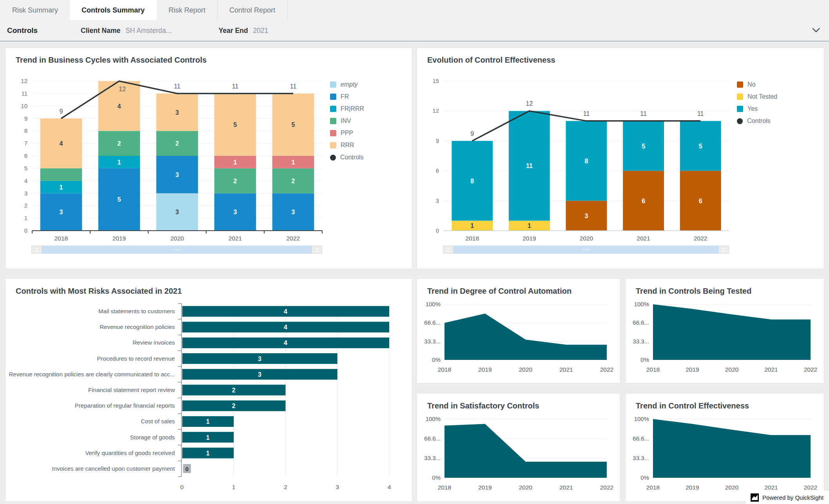 This screenshot has width=829, height=504. I want to click on tab-risk-report: Risk Report, so click(187, 10).